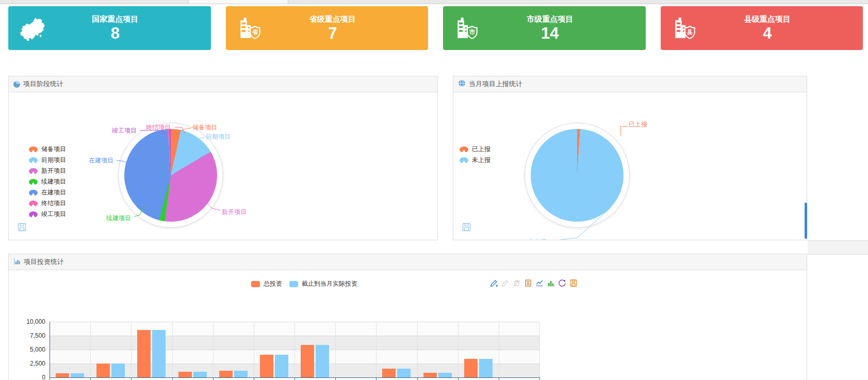 This screenshot has height=380, width=868. Describe the element at coordinates (545, 28) in the screenshot. I see `stat-card: 市 市级重点项目 14` at that location.